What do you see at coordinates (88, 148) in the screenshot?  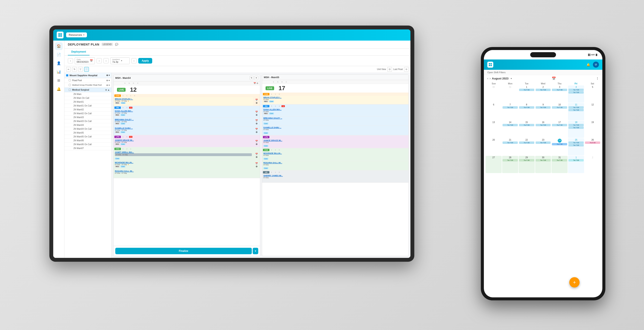 I see `list-item: 2N Main07` at bounding box center [88, 148].